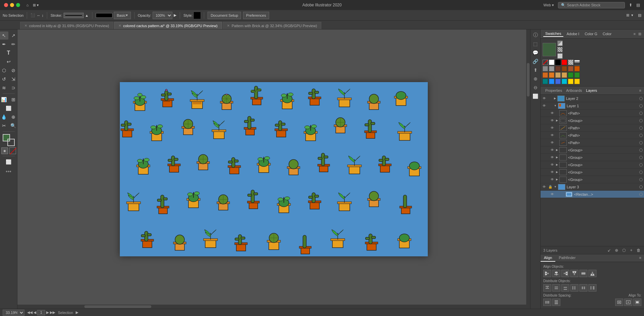  I want to click on move-selection-btn: ⬡, so click(624, 250).